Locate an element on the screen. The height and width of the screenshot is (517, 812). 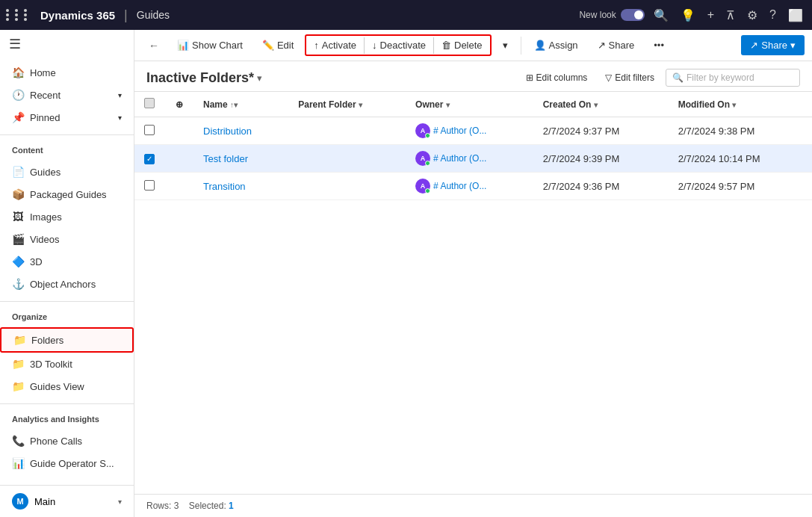
sidebar-item-3d: 🔷 3D is located at coordinates (67, 261).